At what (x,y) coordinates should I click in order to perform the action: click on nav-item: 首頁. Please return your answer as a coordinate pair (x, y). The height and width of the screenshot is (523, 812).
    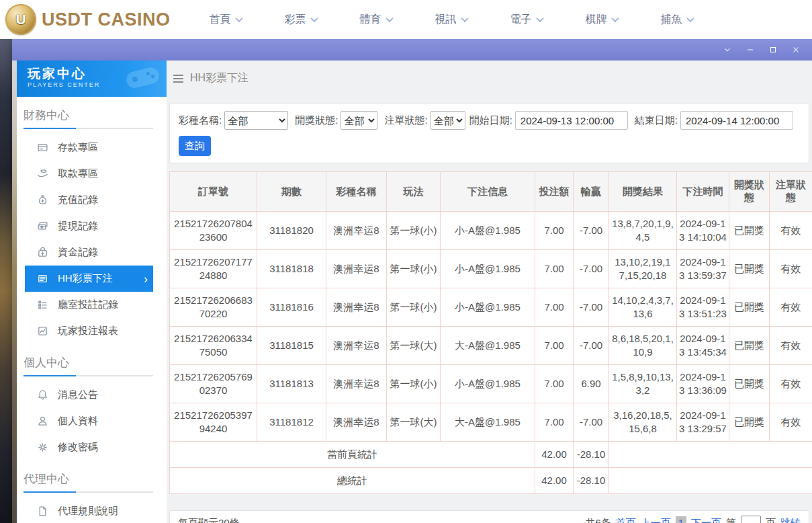
    Looking at the image, I should click on (226, 20).